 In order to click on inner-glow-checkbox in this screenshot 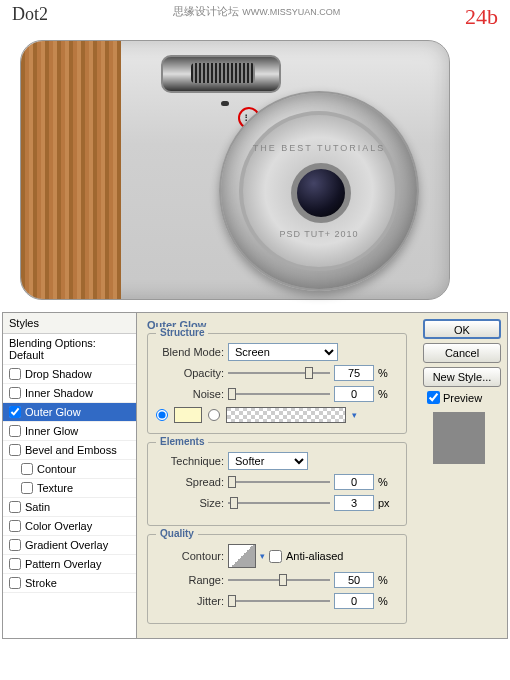, I will do `click(15, 431)`.